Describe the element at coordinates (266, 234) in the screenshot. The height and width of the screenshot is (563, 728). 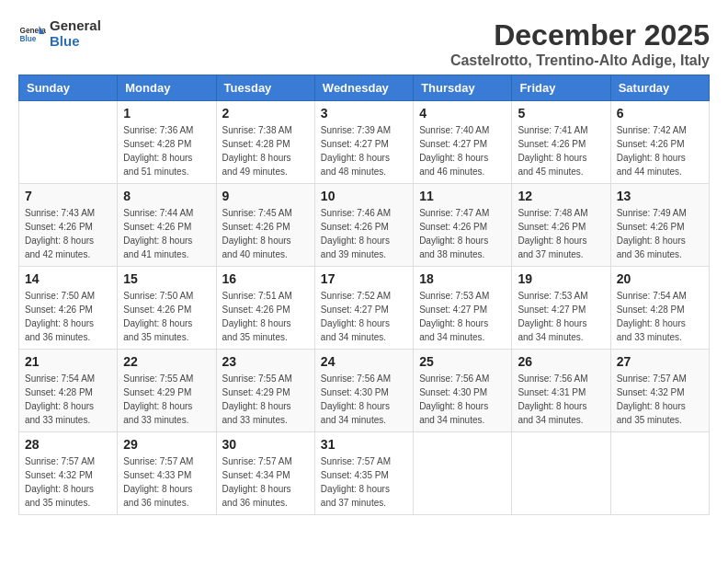
I see `day-info: Sunrise: 7:45 AM Sunset: 4:26 PM Dayligh…` at that location.